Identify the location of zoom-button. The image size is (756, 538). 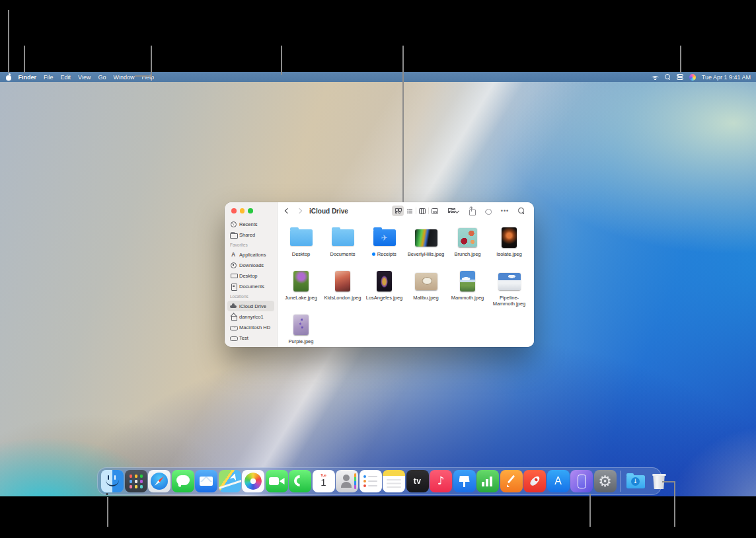
(250, 211).